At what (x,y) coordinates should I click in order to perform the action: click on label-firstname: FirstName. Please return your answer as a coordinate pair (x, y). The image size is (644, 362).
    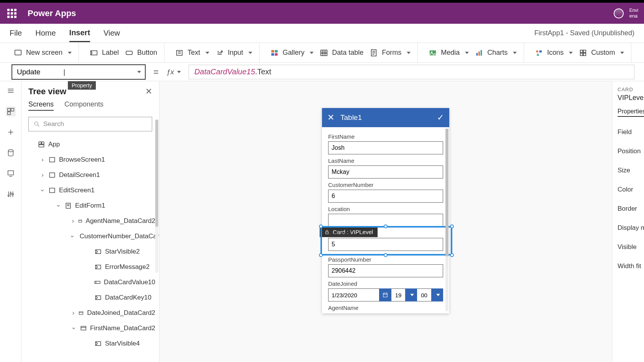
    Looking at the image, I should click on (386, 136).